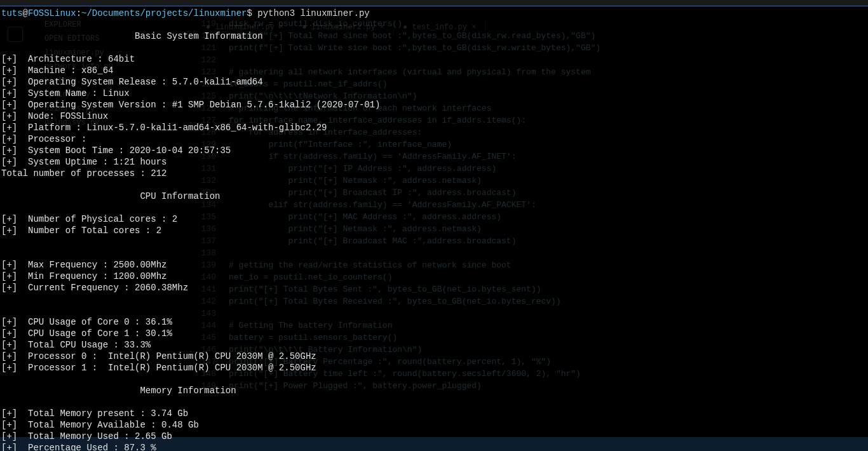 The width and height of the screenshot is (868, 451). Describe the element at coordinates (434, 93) in the screenshot. I see `output-line: [+] System Name : Linux` at that location.